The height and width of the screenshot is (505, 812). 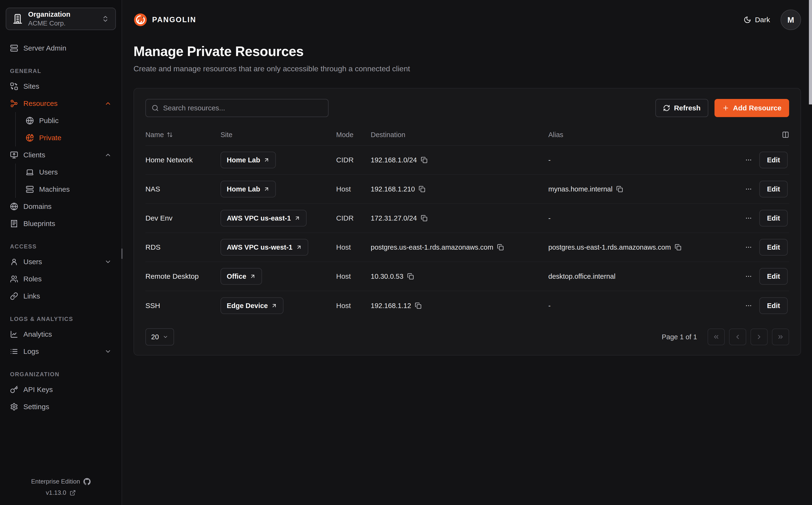 I want to click on github-icon, so click(x=87, y=482).